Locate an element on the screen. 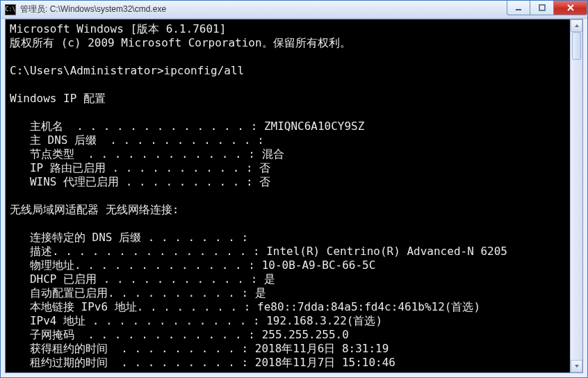  prompt-line: C:\Users\Administrator>ipconfig/all is located at coordinates (288, 71).